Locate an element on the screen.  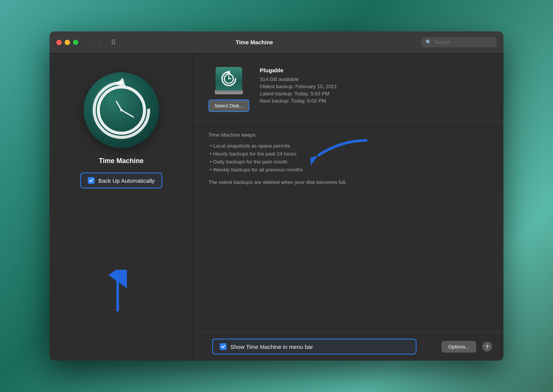
maximize-button is located at coordinates (76, 42).